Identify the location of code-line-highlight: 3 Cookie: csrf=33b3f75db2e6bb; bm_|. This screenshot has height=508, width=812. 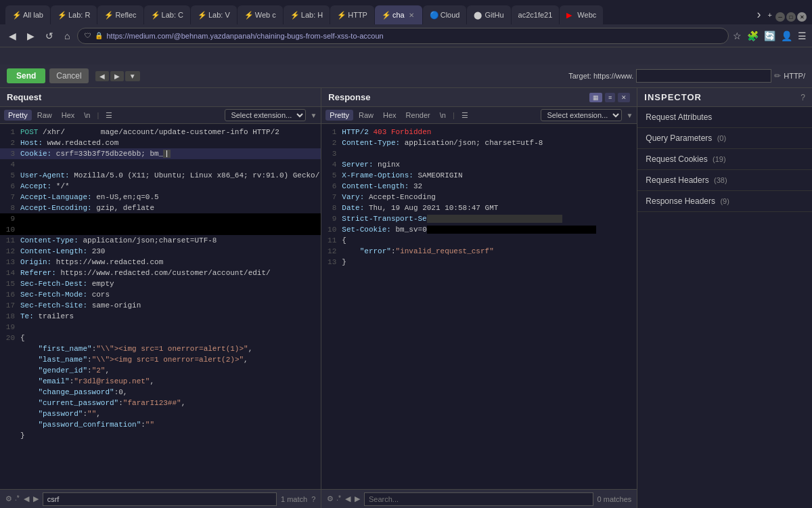
(160, 154).